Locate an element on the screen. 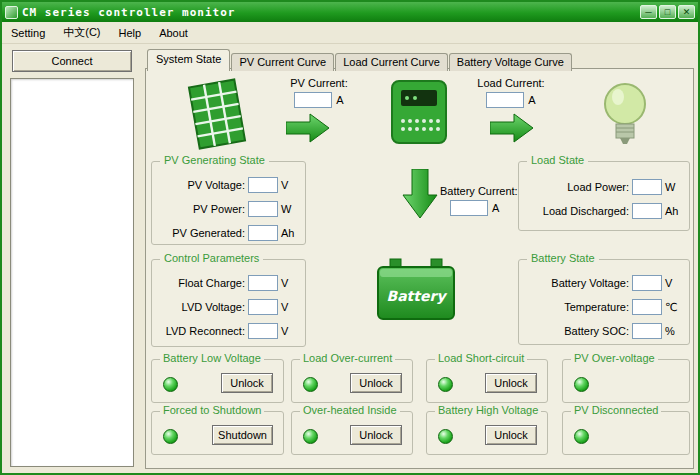  pv-power-label: PV Power: is located at coordinates (219, 209).